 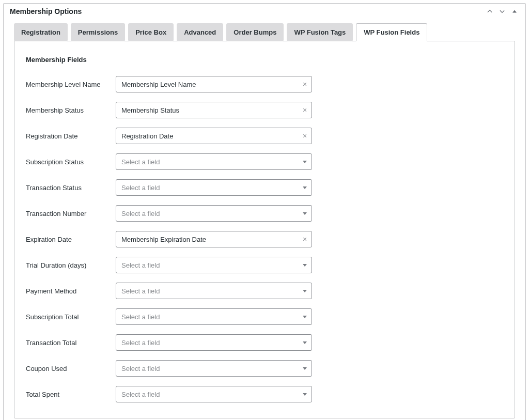 What do you see at coordinates (207, 111) in the screenshot?
I see `select-value: Membership Status` at bounding box center [207, 111].